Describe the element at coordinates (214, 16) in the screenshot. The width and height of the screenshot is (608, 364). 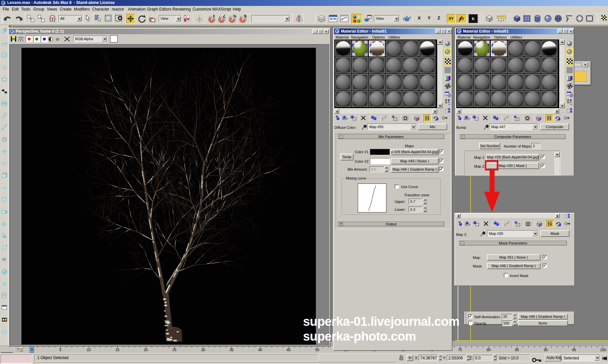
I see `svg-text: 3` at that location.